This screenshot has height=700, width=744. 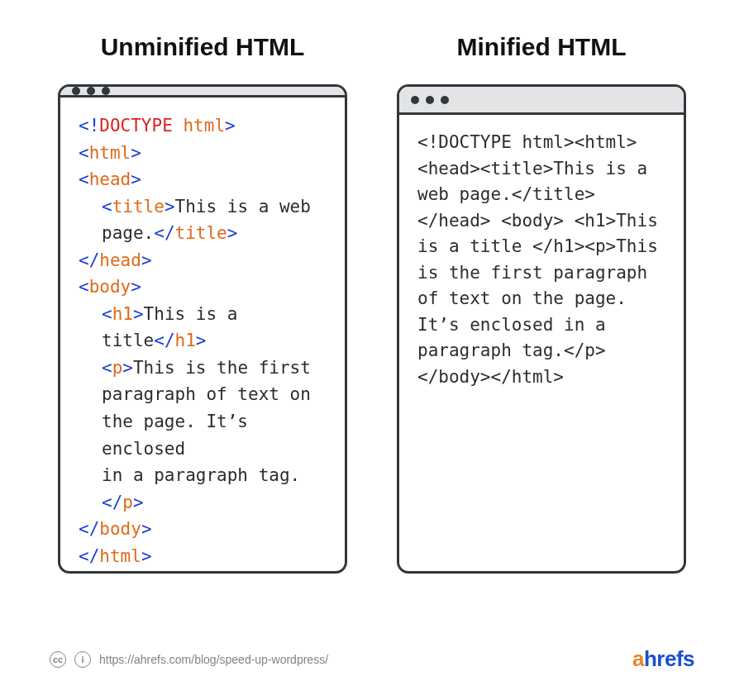 I want to click on logo-rest: hrefs, so click(x=670, y=659).